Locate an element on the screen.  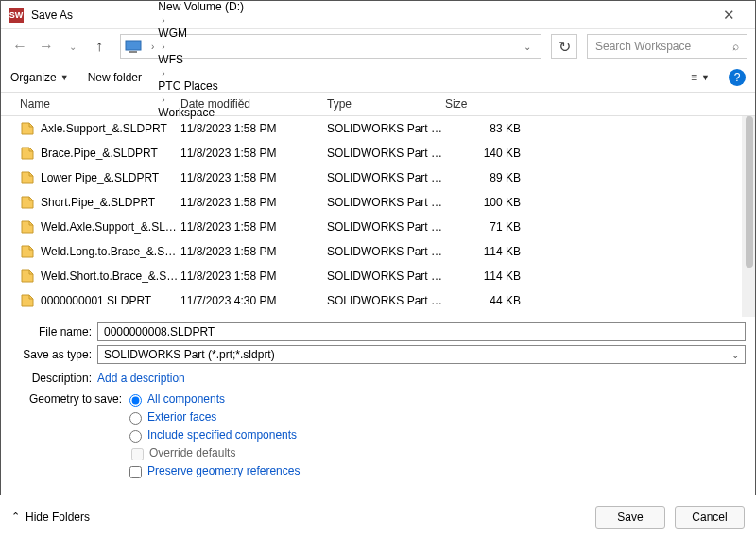
hide-folders-label: Hide Folders is located at coordinates (58, 517).